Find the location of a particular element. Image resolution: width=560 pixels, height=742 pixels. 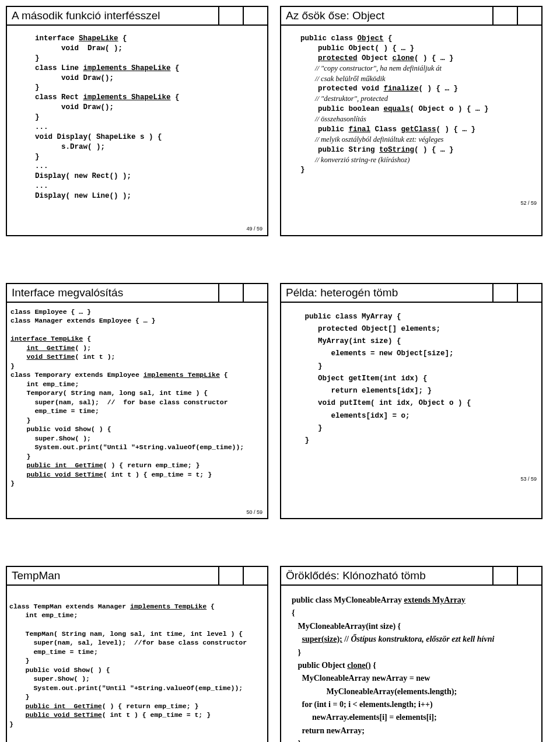

code-text: super(size); is located at coordinates (322, 639).